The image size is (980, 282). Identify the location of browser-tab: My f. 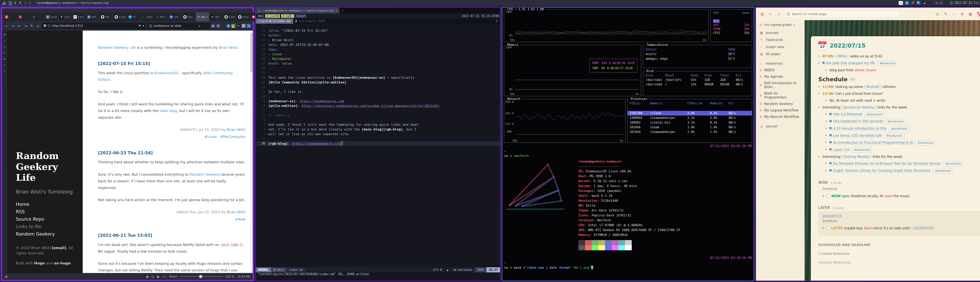
(161, 17).